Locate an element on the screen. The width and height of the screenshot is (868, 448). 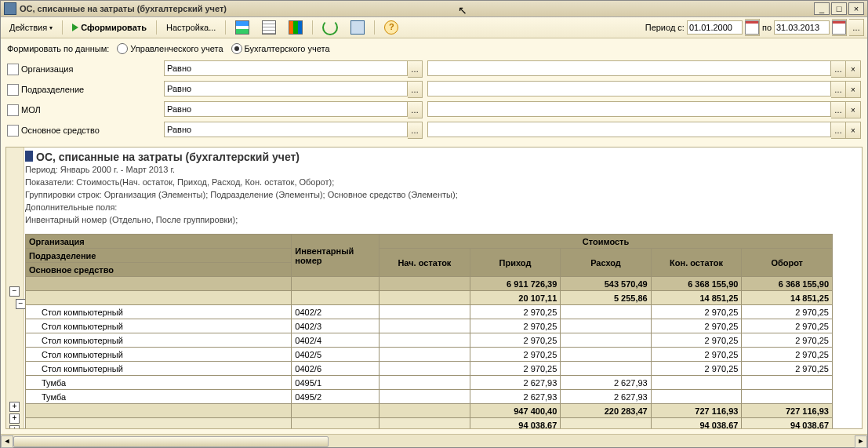
table-row: Стол компьютерный 0402/3 2 970,252 970,2… is located at coordinates (430, 326).